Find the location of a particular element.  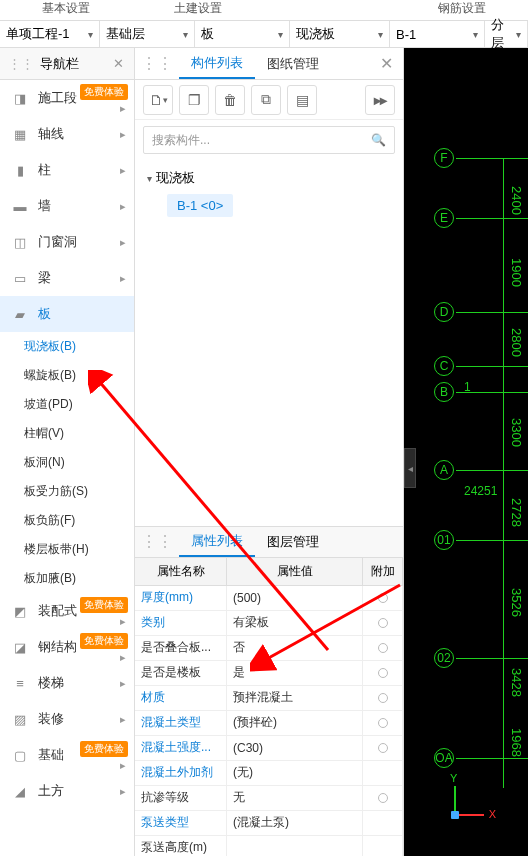

collapse-arrow-icon: ▾ is located at coordinates (150, 178).